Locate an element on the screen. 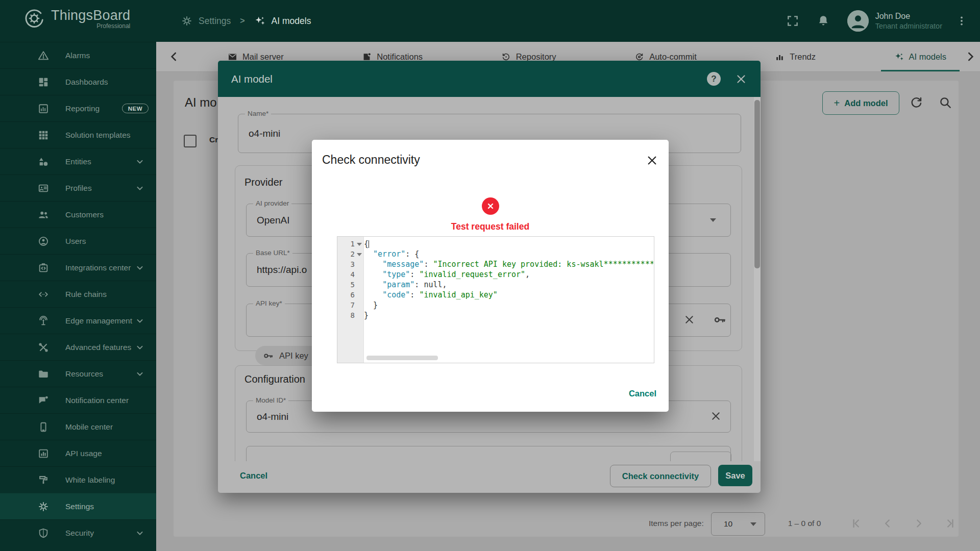  editor-line: "message": "Incorrect API key provided: … is located at coordinates (508, 264).